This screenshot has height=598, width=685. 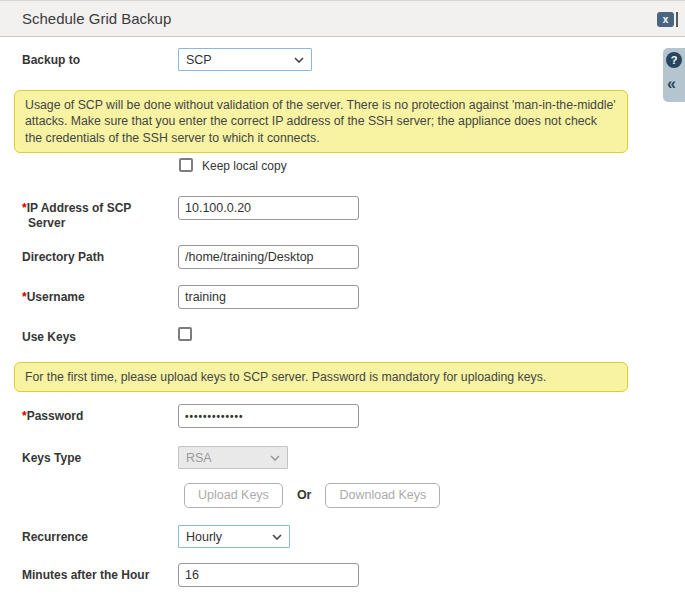 I want to click on ip-address-row: *IP Address of SCP Server, so click(x=190, y=214).